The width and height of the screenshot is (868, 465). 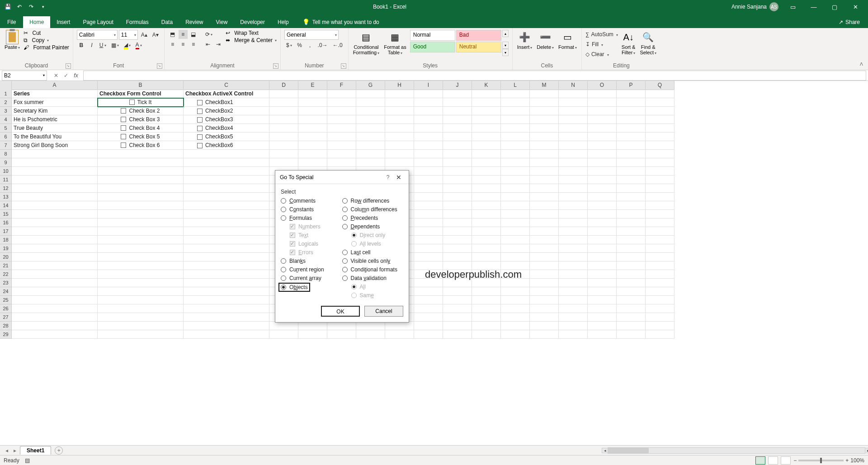 I want to click on cell: Checkbox Form Control, so click(x=141, y=94).